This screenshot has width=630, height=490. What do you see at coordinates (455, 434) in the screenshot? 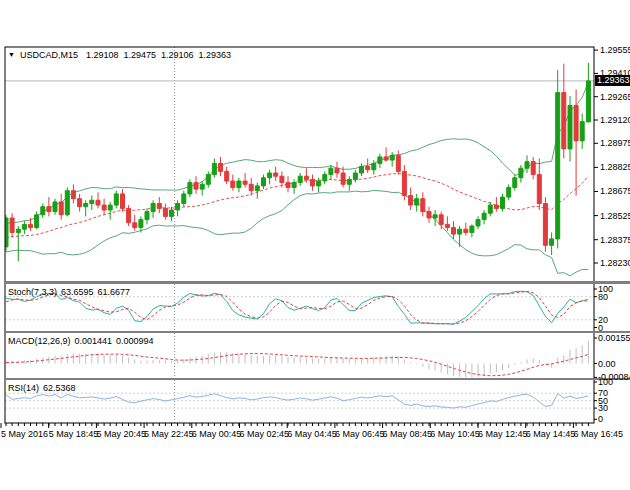
I see `time-axis-label: 6 May 10:45` at bounding box center [455, 434].